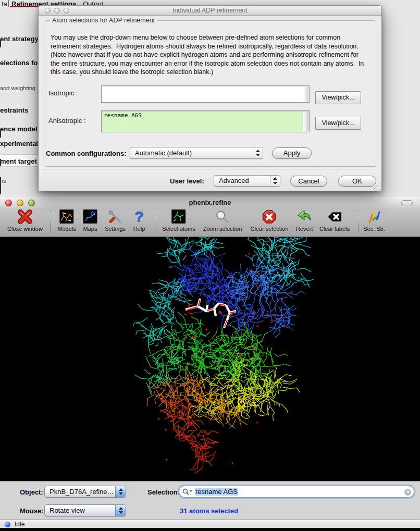  What do you see at coordinates (8, 4) in the screenshot?
I see `tab-separator` at bounding box center [8, 4].